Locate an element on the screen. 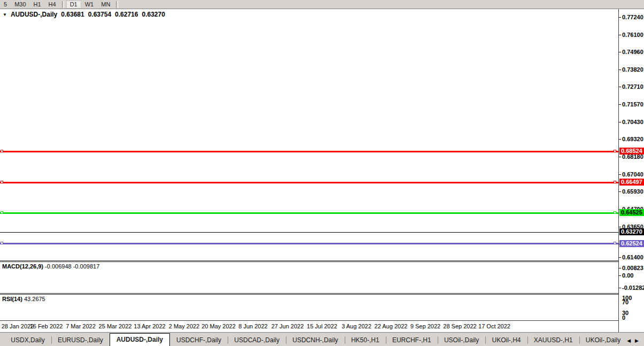  tab-usdcad-daily: USDCAD-,Daily is located at coordinates (257, 340).